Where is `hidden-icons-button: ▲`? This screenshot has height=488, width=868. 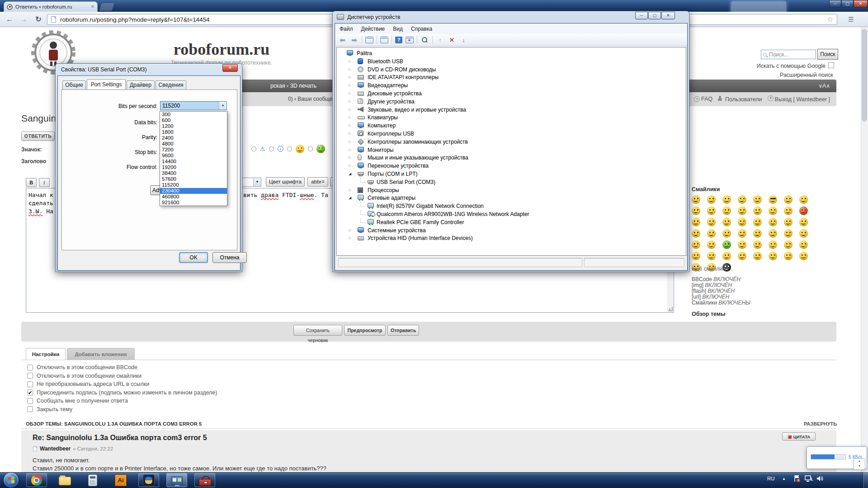 hidden-icons-button: ▲ is located at coordinates (784, 479).